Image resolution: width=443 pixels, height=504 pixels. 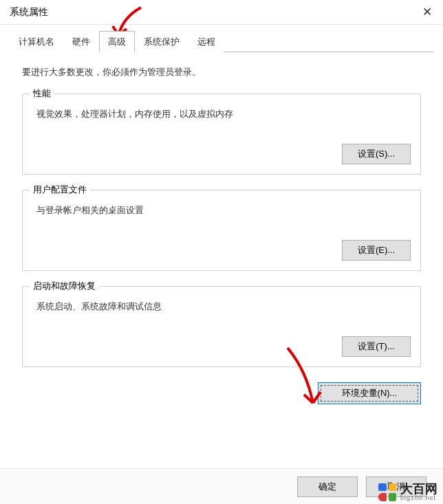 What do you see at coordinates (222, 230) in the screenshot?
I see `fieldset-user-profile: 用户配置文件 与登录帐户相关的桌面设置 设置(E)...` at bounding box center [222, 230].